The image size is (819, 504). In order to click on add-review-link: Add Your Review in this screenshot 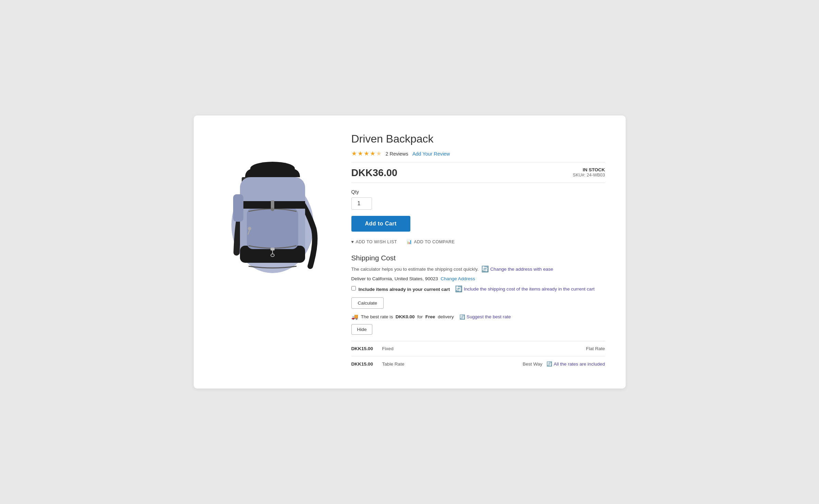, I will do `click(431, 154)`.